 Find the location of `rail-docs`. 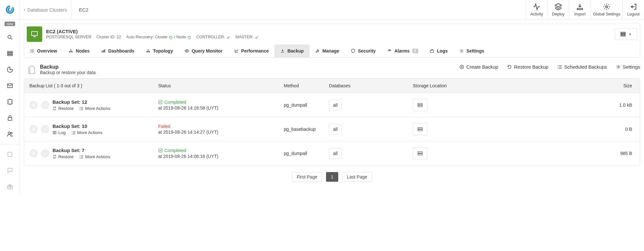

rail-docs is located at coordinates (10, 154).